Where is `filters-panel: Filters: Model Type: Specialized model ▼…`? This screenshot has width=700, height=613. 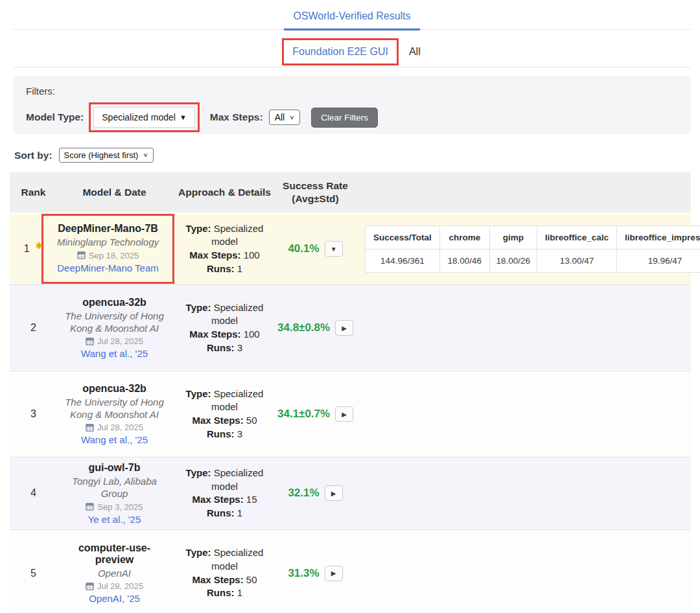
filters-panel: Filters: Model Type: Specialized model ▼… is located at coordinates (352, 105).